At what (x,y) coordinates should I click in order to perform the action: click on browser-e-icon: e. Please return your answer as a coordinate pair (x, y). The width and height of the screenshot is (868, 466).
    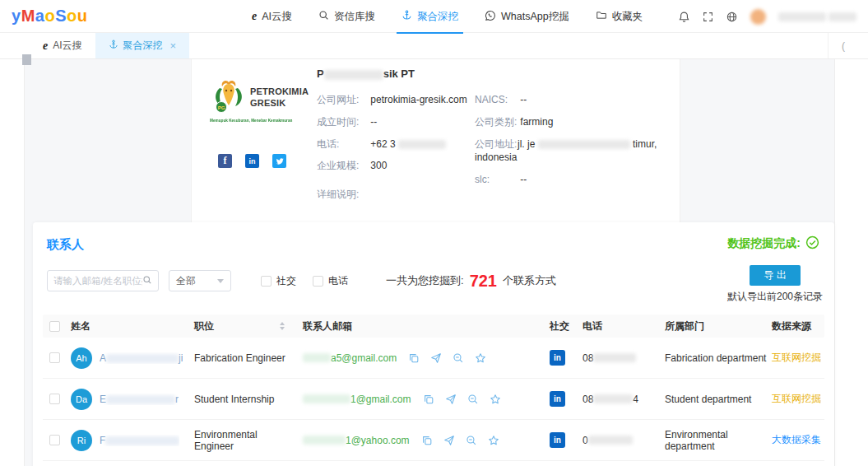
    Looking at the image, I should click on (45, 46).